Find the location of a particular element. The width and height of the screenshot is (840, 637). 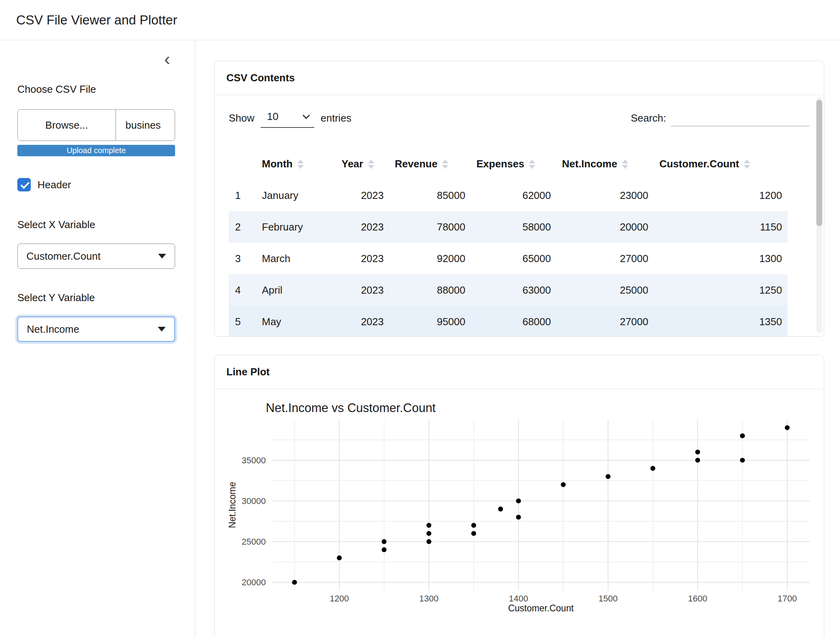

table-cell: 20000 is located at coordinates (605, 227).